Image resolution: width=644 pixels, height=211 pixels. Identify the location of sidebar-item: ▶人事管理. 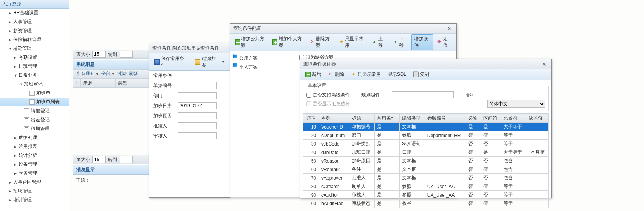
(34, 22).